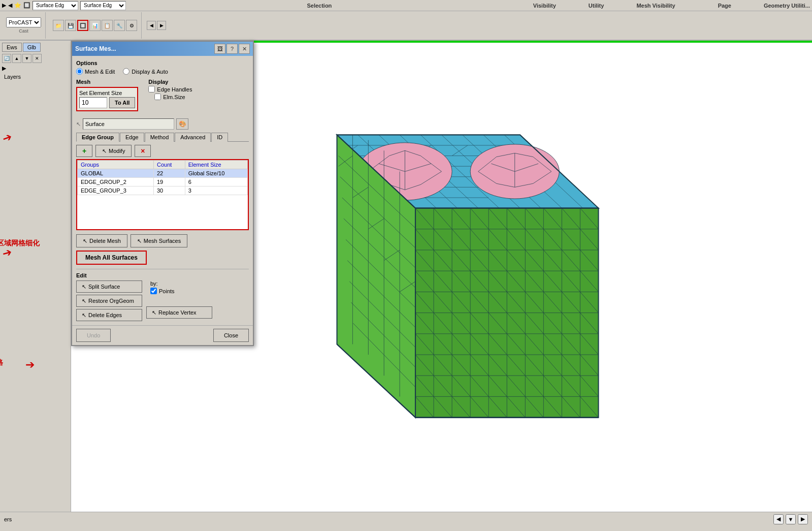 The width and height of the screenshot is (812, 531). I want to click on mesh-display-row: Mesh Set Element Size 10 To AlI Display, so click(163, 97).